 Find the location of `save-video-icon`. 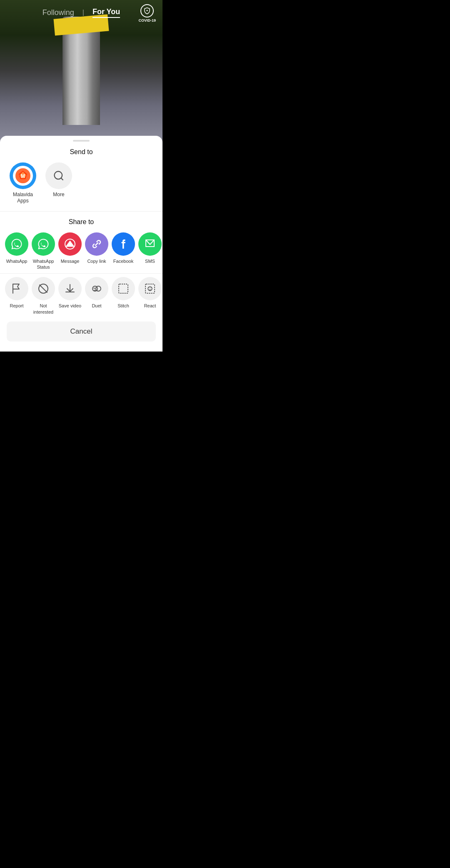

save-video-icon is located at coordinates (70, 289).